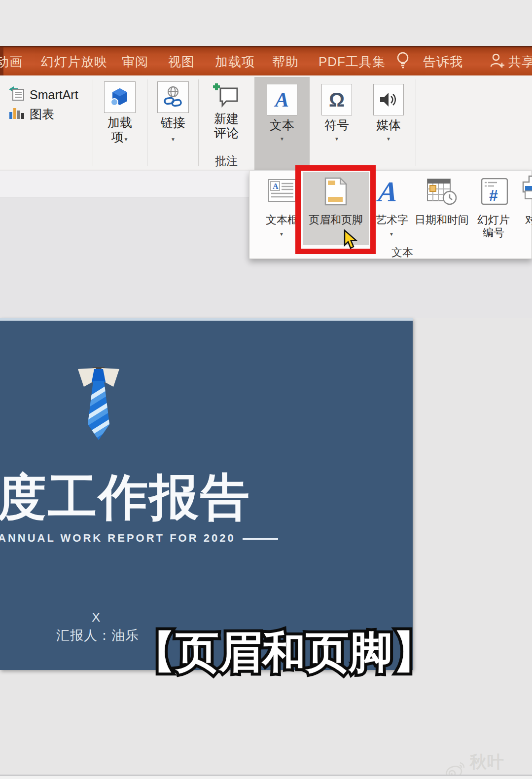  I want to click on menu-item-slide-number-label: 幻灯片编号, so click(494, 226).